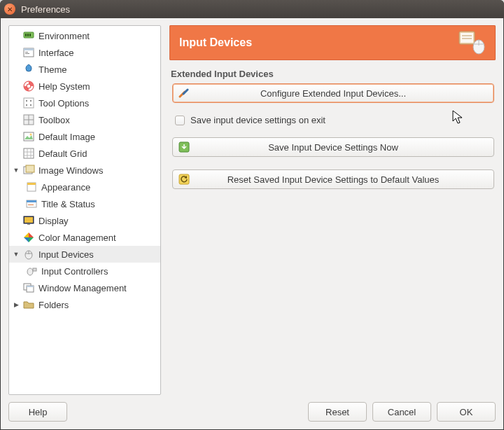 Image resolution: width=504 pixels, height=430 pixels. What do you see at coordinates (333, 179) in the screenshot?
I see `button-label: Reset Saved Input Device Settings to Def…` at bounding box center [333, 179].